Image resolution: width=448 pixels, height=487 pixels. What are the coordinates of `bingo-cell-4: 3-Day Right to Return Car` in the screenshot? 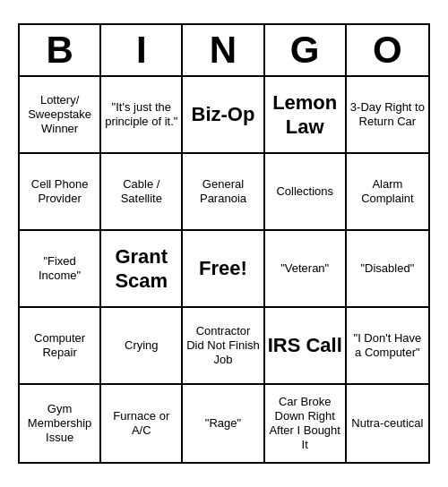 It's located at (387, 115).